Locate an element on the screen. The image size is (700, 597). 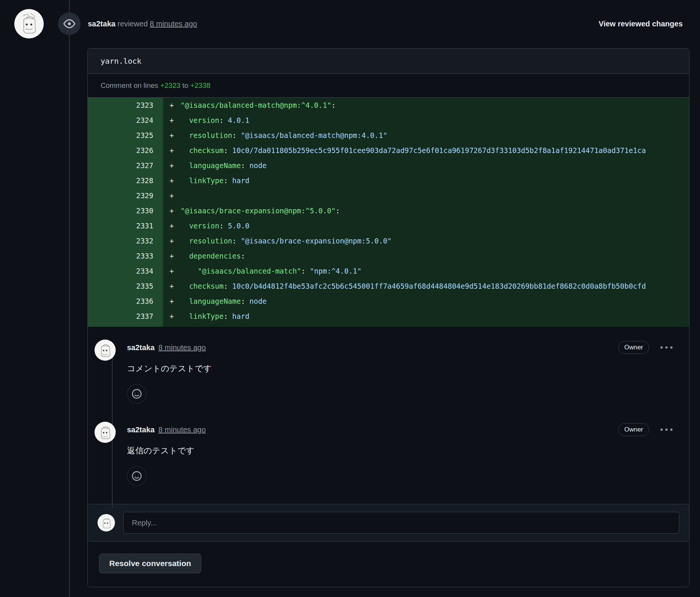
diff-line-number: 2338 is located at coordinates (125, 325).